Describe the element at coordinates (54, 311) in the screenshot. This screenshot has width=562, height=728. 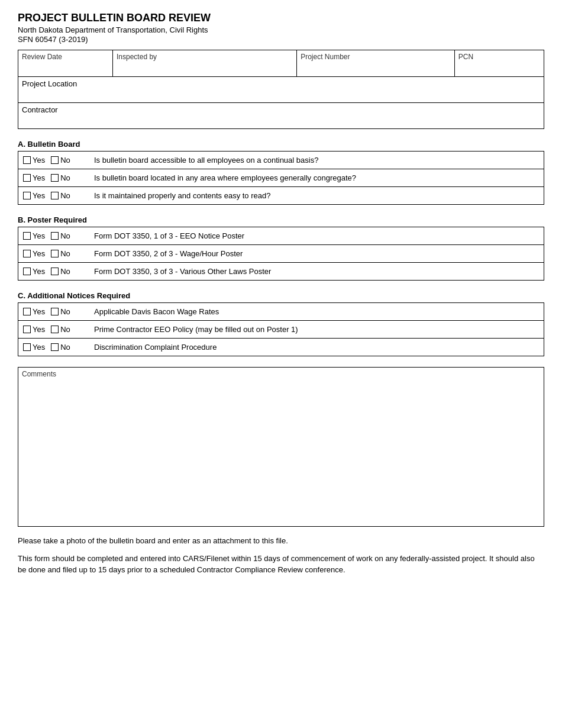
I see `section-c-q1-no-checkbox` at that location.